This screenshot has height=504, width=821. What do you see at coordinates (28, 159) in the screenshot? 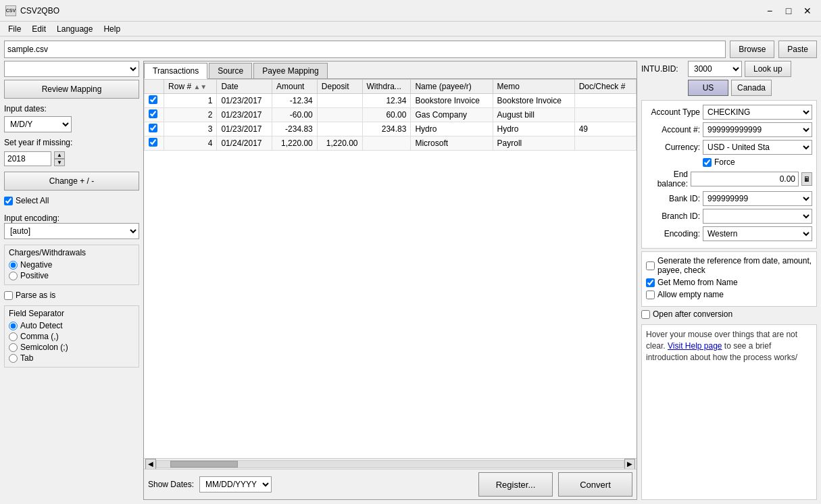
I see `year-input` at bounding box center [28, 159].